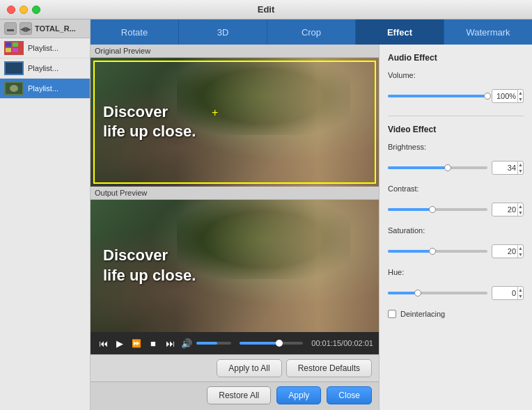 The image size is (532, 410). Describe the element at coordinates (187, 344) in the screenshot. I see `volume-icon: 🔊` at that location.